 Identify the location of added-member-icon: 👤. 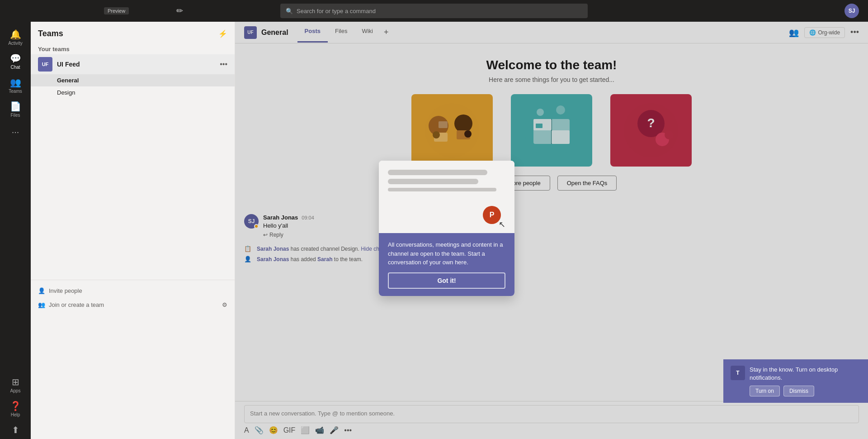
(249, 259).